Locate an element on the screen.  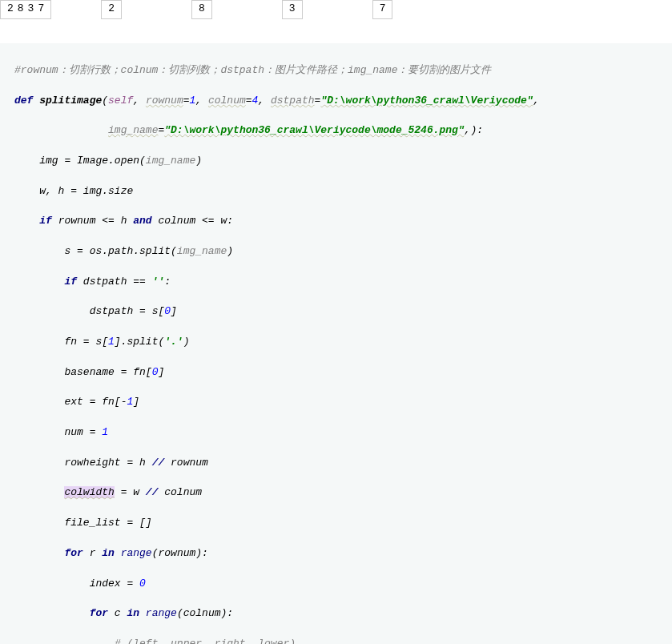
code-line: colwidth = w // colnum is located at coordinates (343, 493).